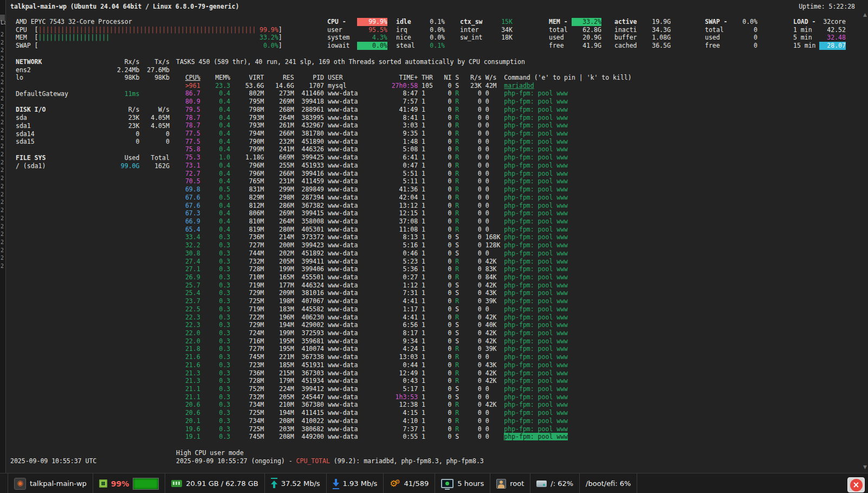 The image size is (868, 493). I want to click on scrollbar-up-arrow: ▲, so click(865, 15).